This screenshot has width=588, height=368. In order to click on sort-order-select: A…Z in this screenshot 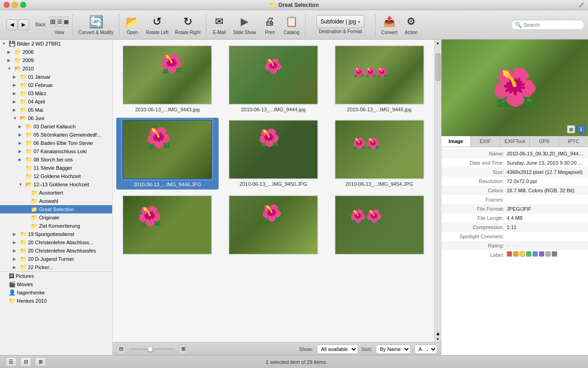, I will do `click(426, 349)`.